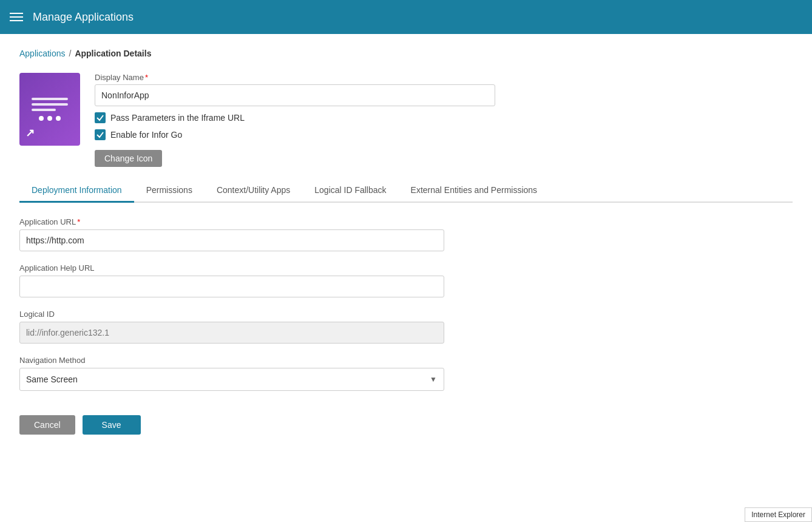  What do you see at coordinates (232, 286) in the screenshot?
I see `app-help-url-input` at bounding box center [232, 286].